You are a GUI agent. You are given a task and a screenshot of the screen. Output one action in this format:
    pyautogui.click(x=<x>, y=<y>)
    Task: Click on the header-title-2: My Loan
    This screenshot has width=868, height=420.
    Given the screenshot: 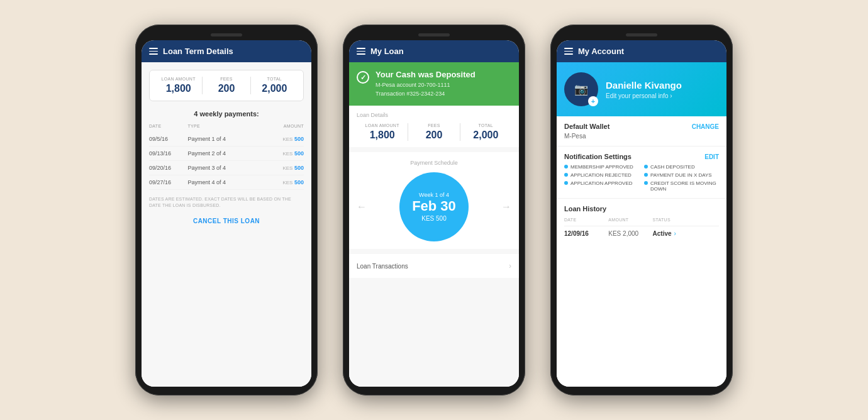 What is the action you would take?
    pyautogui.click(x=387, y=52)
    